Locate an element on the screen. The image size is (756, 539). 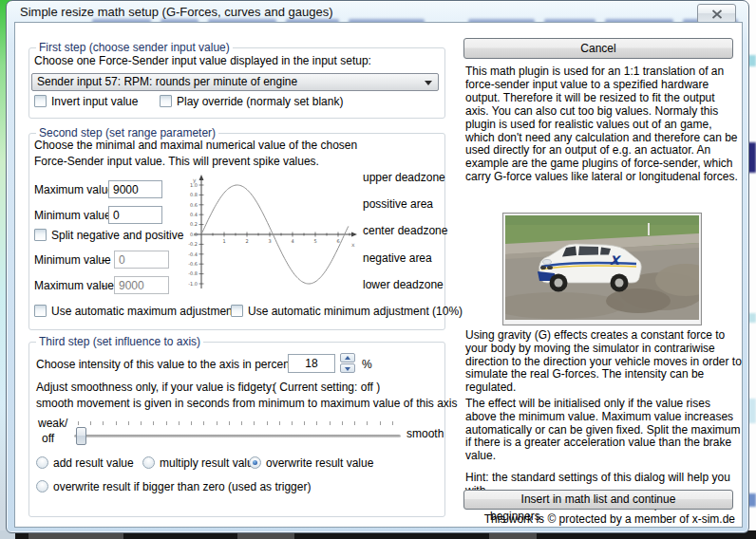
split-minimum-input is located at coordinates (142, 260).